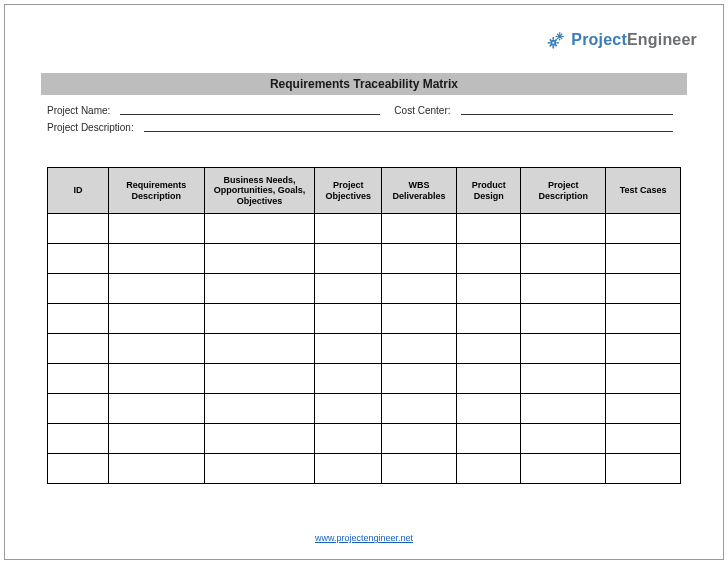  I want to click on col-header-wbs-deliverables: WBS Deliverables, so click(420, 191).